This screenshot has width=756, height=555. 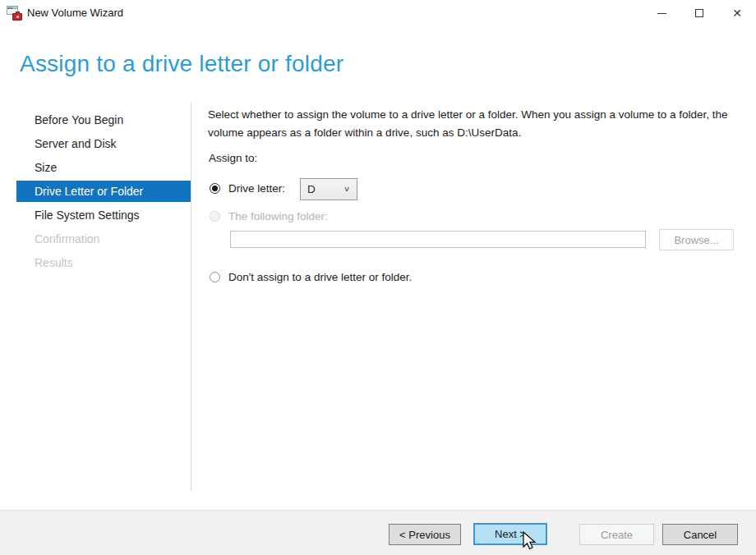 What do you see at coordinates (76, 13) in the screenshot?
I see `window-title: New Volume Wizard` at bounding box center [76, 13].